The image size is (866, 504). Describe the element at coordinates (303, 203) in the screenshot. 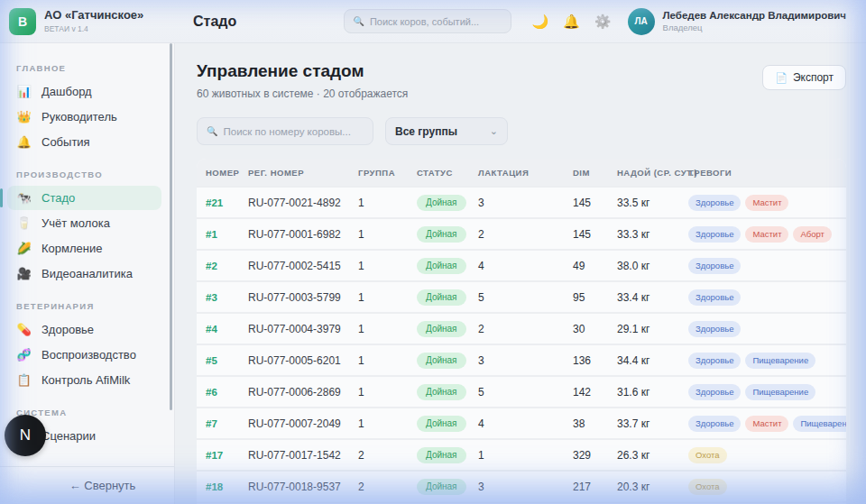

I see `cow-reg-number: RU-077-0021-4892` at that location.